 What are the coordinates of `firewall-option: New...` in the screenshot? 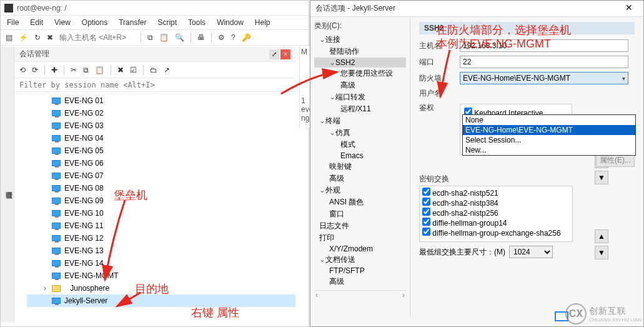 It's located at (549, 150).